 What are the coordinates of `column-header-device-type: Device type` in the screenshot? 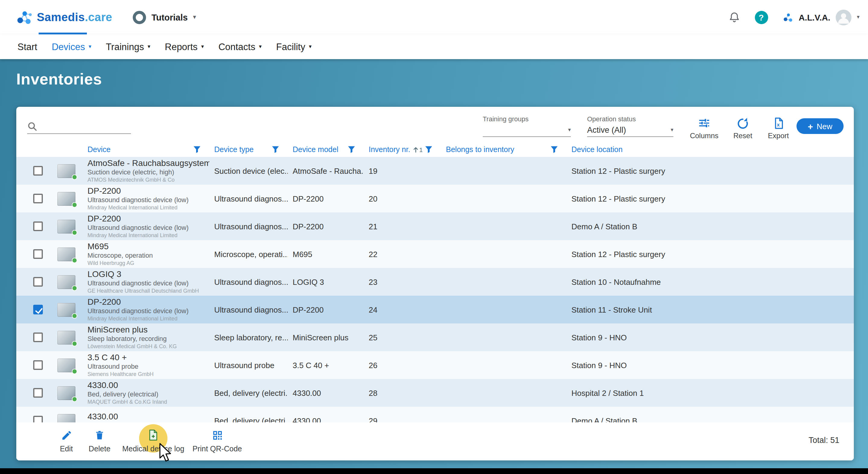 It's located at (249, 150).